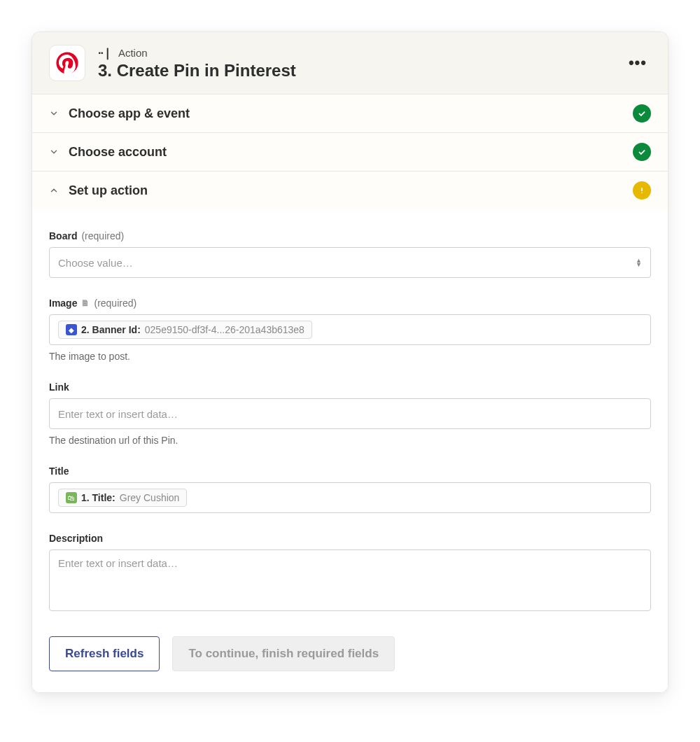 The height and width of the screenshot is (742, 700). What do you see at coordinates (350, 580) in the screenshot?
I see `description-input` at bounding box center [350, 580].